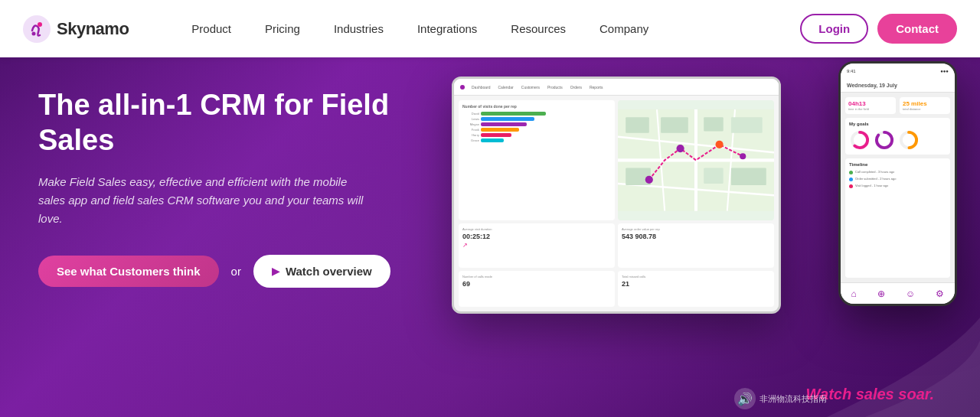 The image size is (980, 417). I want to click on phone-signal: ●●●, so click(945, 71).